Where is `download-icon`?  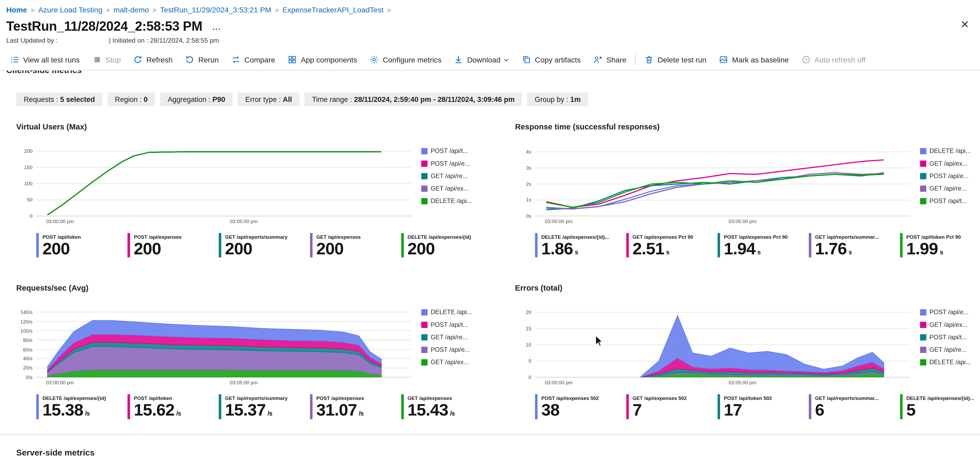 download-icon is located at coordinates (459, 60).